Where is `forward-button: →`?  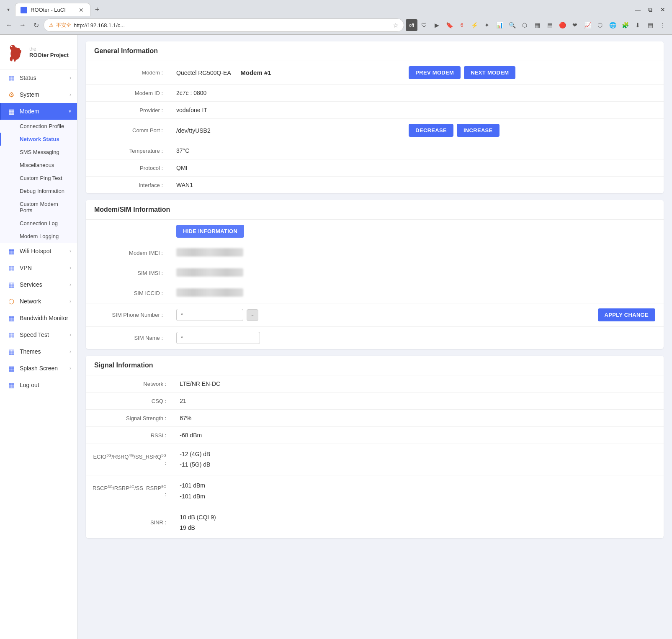
forward-button: → is located at coordinates (23, 25).